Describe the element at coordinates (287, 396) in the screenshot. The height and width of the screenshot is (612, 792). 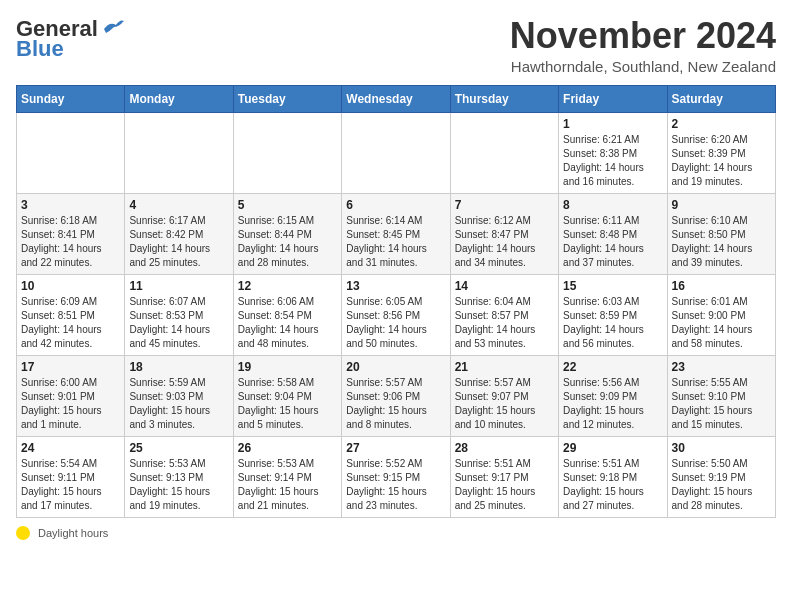
I see `calendar-cell-w4-d2: 19Sunrise: 5:58 AM Sunset: 9:04 PM Dayli…` at that location.